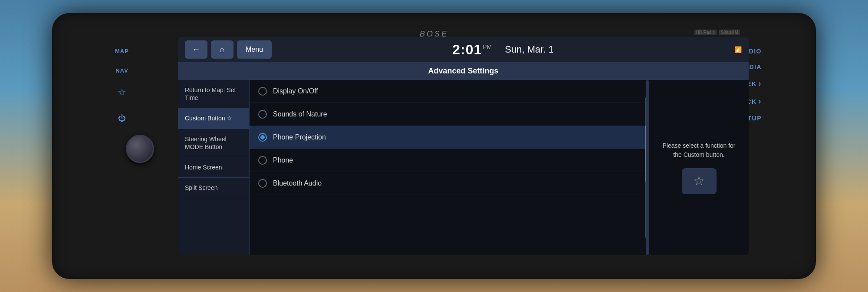 This screenshot has height=292, width=868. What do you see at coordinates (760, 83) in the screenshot?
I see `seek-chevron: ›` at bounding box center [760, 83].